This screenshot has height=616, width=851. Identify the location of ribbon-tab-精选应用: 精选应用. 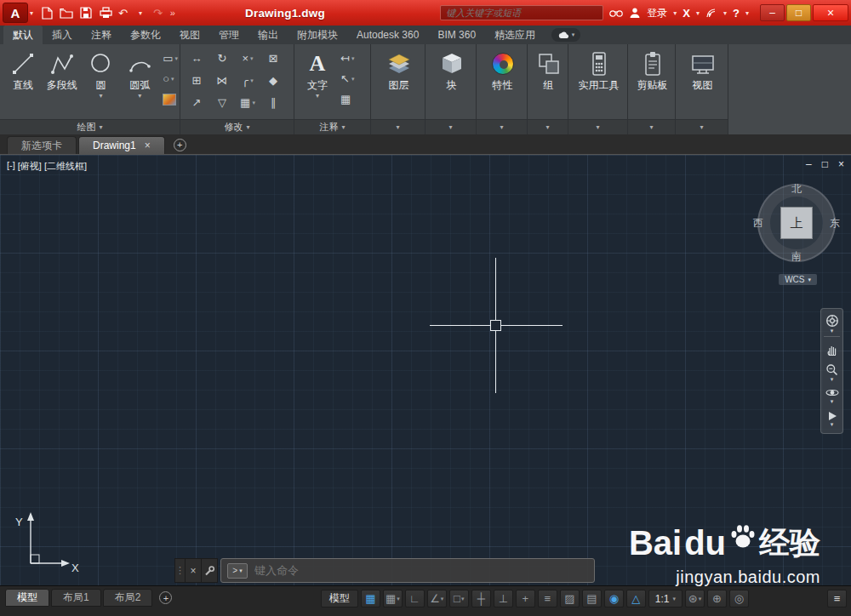
(515, 35).